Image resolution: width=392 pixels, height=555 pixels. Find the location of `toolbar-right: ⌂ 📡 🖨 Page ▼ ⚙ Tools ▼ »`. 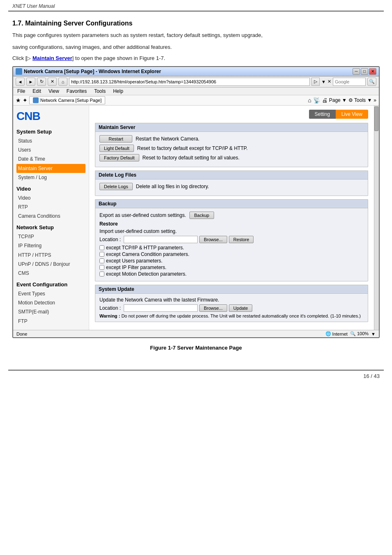

toolbar-right: ⌂ 📡 🖨 Page ▼ ⚙ Tools ▼ » is located at coordinates (342, 100).